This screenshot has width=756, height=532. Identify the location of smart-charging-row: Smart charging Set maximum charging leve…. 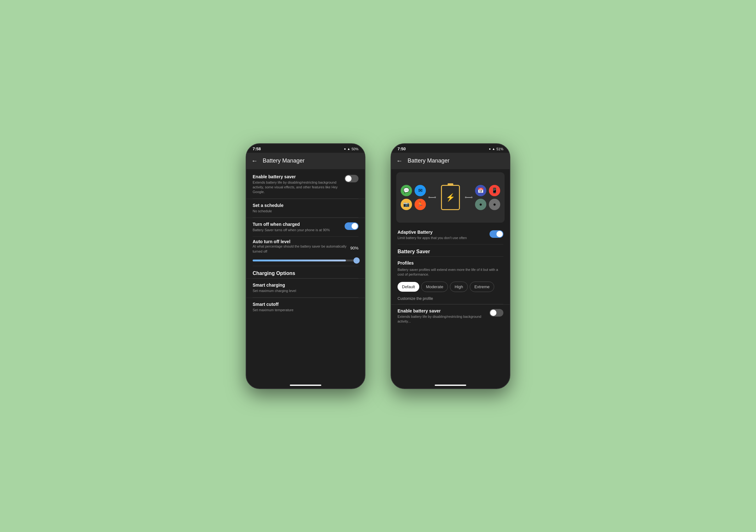
(306, 288).